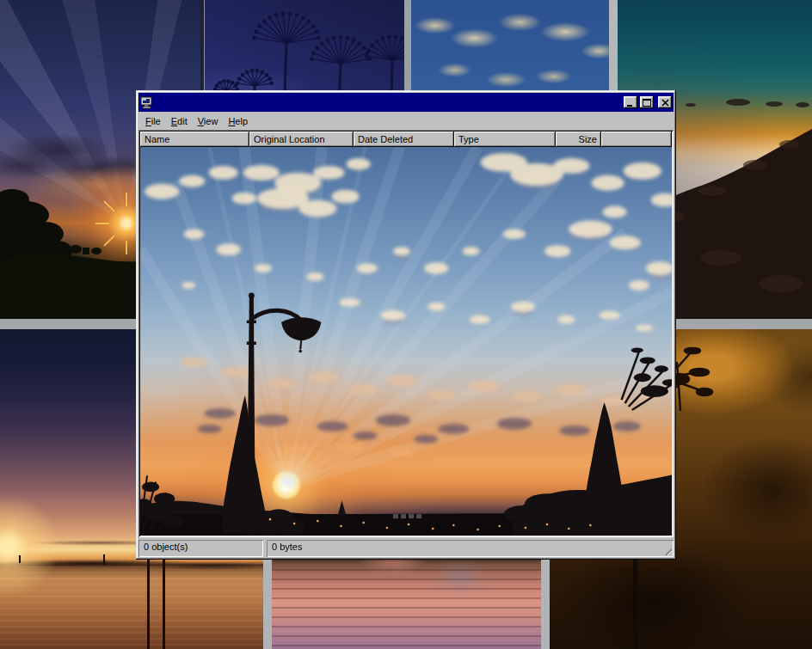 Image resolution: width=812 pixels, height=649 pixels. Describe the element at coordinates (194, 139) in the screenshot. I see `column-header-name: Name` at that location.